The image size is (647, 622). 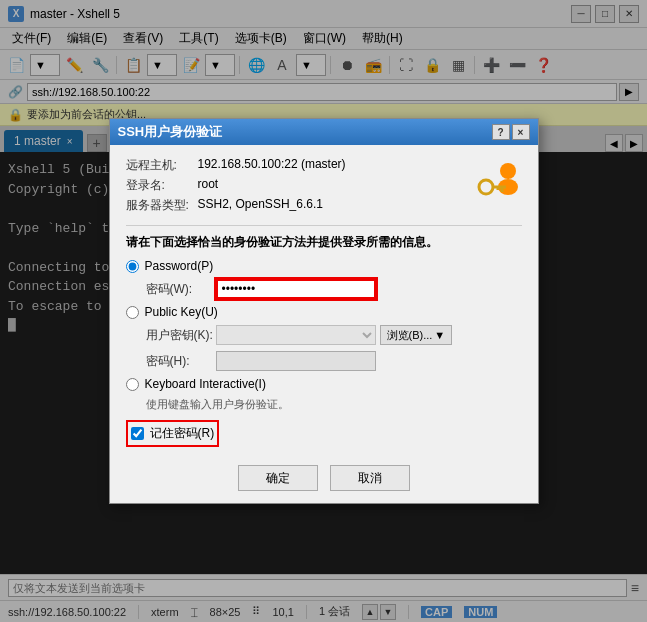 What do you see at coordinates (324, 335) in the screenshot?
I see `userkey-form-row: 用户密钥(K): 浏览(B)... ▼` at bounding box center [324, 335].